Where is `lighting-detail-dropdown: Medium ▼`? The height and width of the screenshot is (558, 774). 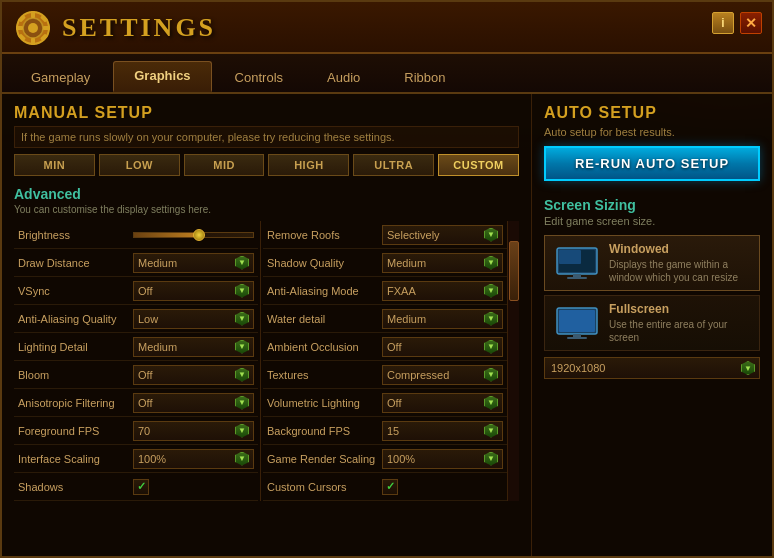 lighting-detail-dropdown: Medium ▼ is located at coordinates (194, 347).